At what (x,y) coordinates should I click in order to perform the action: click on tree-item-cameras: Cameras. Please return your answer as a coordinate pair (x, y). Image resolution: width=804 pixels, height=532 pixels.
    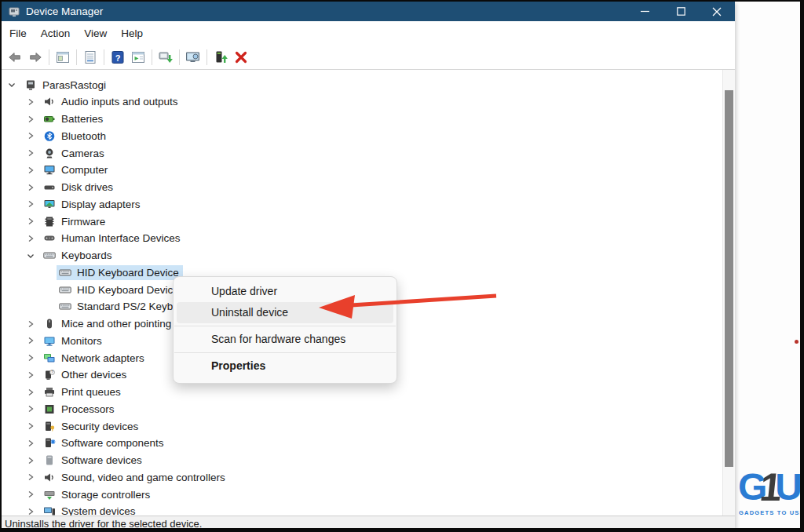
    Looking at the image, I should click on (361, 154).